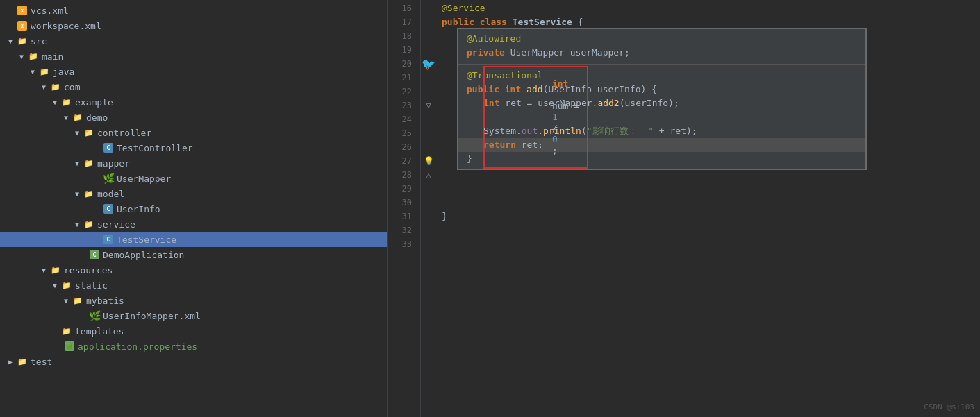  Describe the element at coordinates (429, 105) in the screenshot. I see `gutter-23: ▽` at that location.